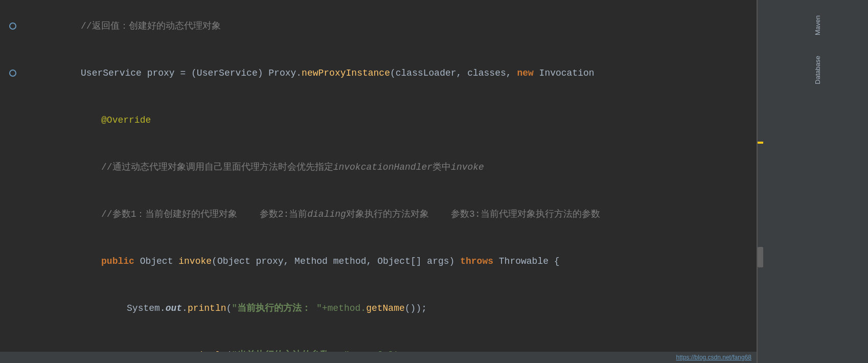 This screenshot has width=868, height=363. I want to click on scrollbar-thumb, so click(761, 257).